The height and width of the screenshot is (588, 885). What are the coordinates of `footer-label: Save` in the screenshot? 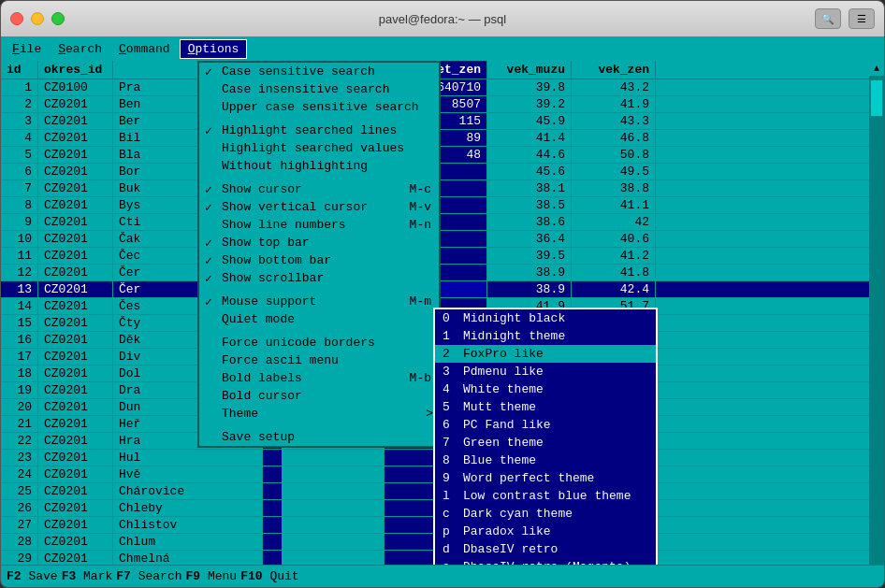 It's located at (43, 576).